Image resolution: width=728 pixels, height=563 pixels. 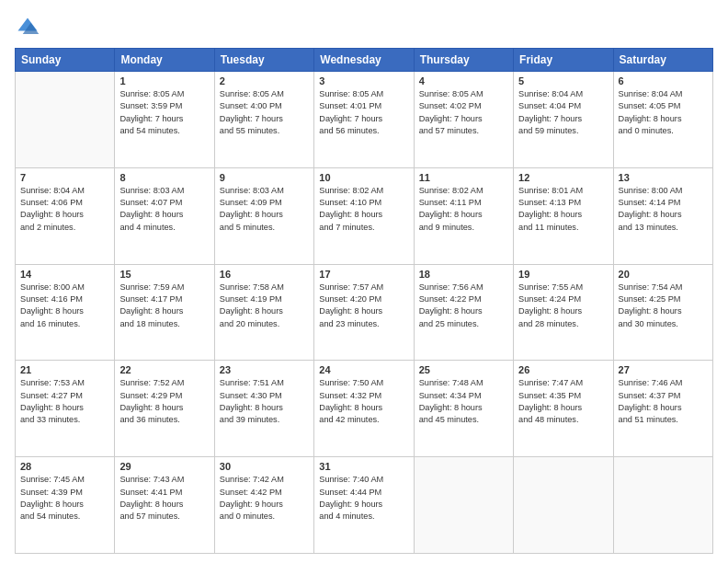 What do you see at coordinates (663, 61) in the screenshot?
I see `day-header-saturday: Saturday` at bounding box center [663, 61].